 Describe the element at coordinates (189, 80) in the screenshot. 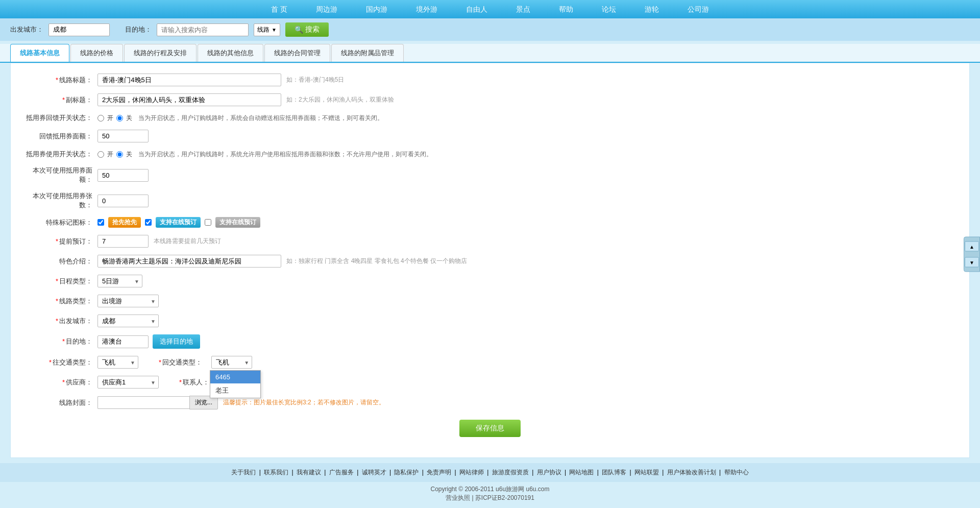

I see `title-input` at that location.